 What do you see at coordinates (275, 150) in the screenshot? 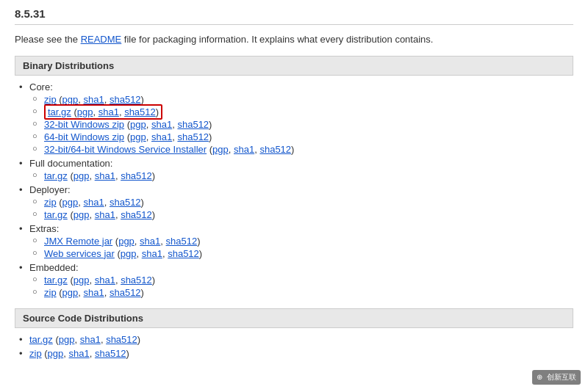
I see `core-winsvc-sha512: sha512` at bounding box center [275, 150].